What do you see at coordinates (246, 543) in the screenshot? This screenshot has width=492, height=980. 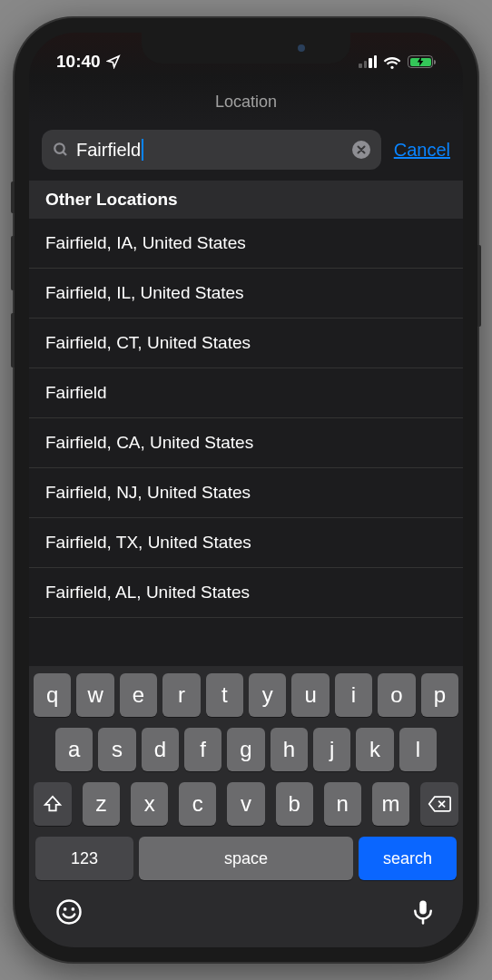 I see `list-item: Fairfield, TX, United States` at bounding box center [246, 543].